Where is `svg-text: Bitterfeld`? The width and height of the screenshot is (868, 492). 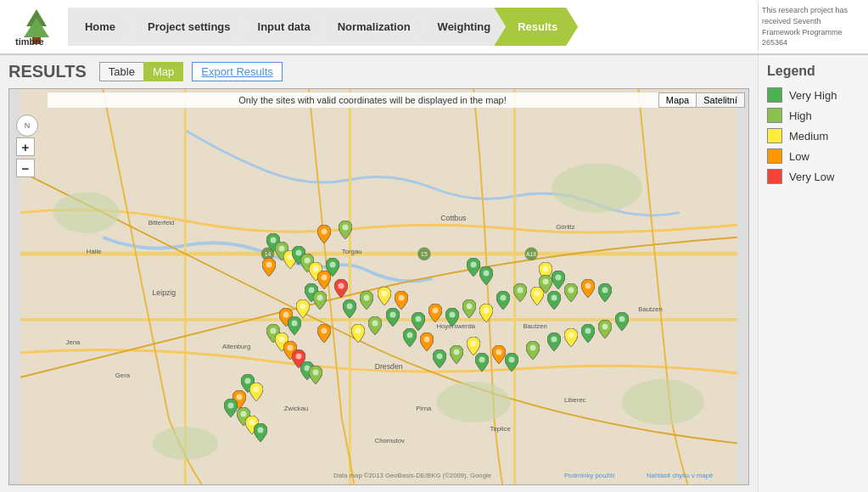 svg-text: Bitterfeld is located at coordinates (161, 222).